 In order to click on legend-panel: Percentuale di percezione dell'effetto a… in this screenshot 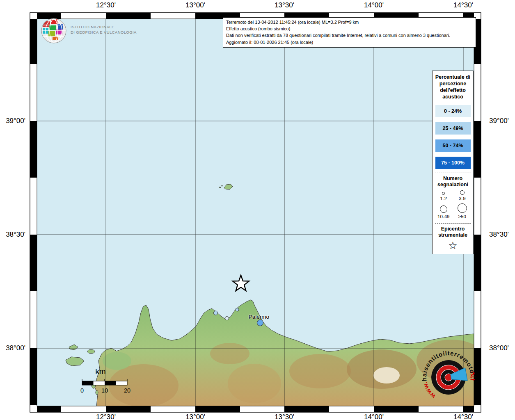, I will do `click(453, 162)`.